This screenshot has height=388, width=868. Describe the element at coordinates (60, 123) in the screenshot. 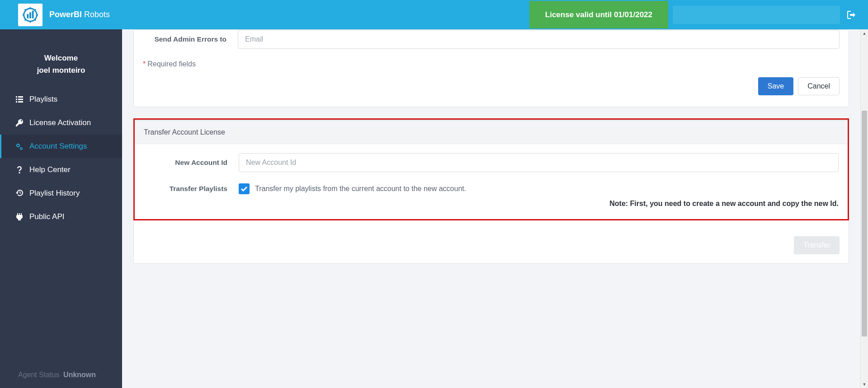

I see `nav-label: License Activation` at that location.